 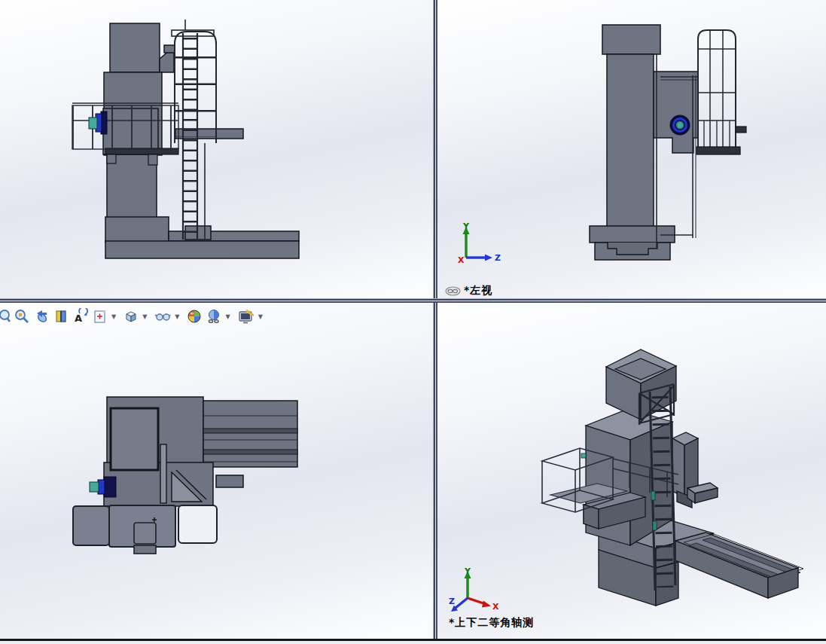 I want to click on axis-triad: Y X Z, so click(x=475, y=591).